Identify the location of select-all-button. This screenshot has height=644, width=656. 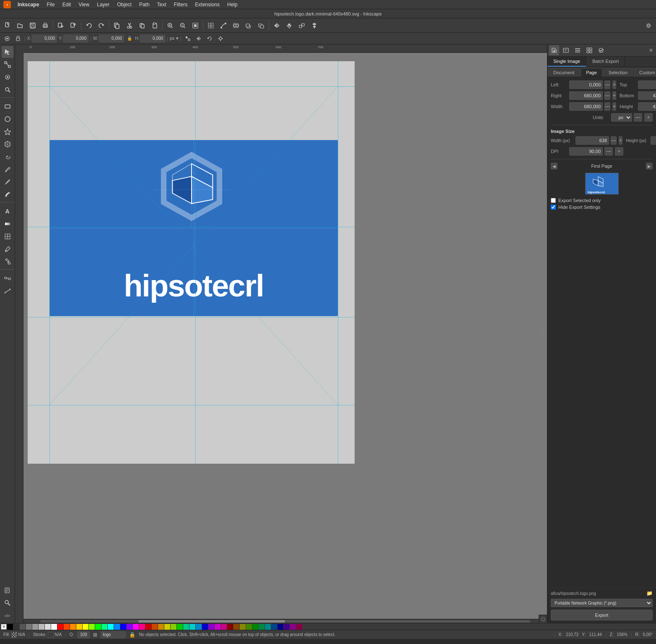
(211, 26).